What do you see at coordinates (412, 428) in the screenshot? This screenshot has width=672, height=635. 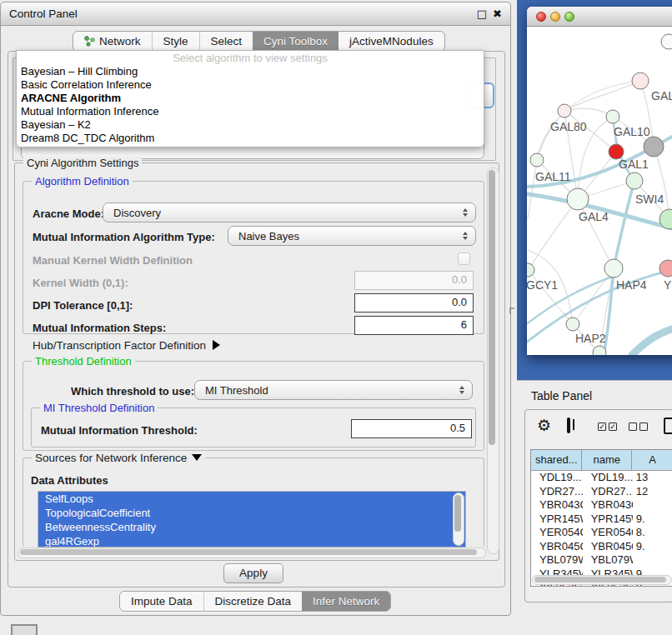 I see `mi-threshold-input: 0.5` at bounding box center [412, 428].